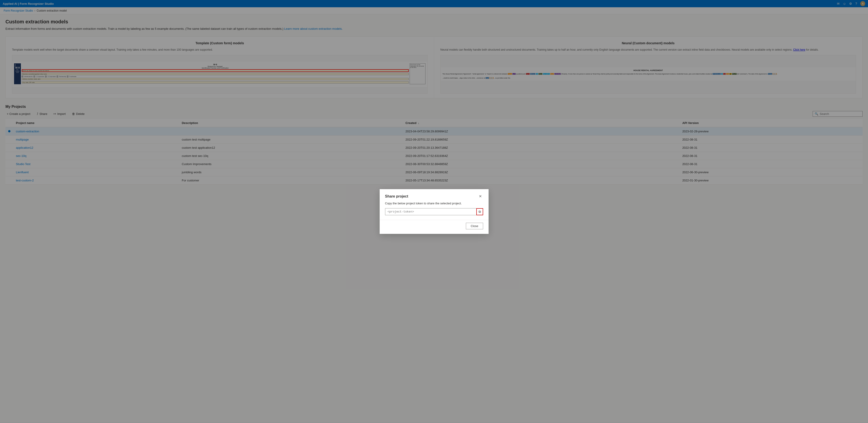 The width and height of the screenshot is (868, 423). I want to click on copy-icon: ⧉, so click(480, 212).